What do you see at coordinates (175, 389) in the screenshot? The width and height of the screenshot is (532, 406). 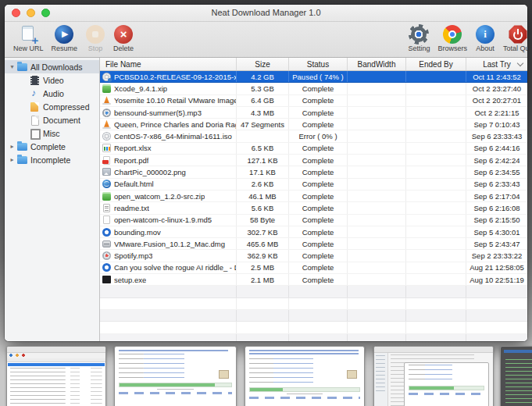 I see `thumbnail-caption` at bounding box center [175, 389].